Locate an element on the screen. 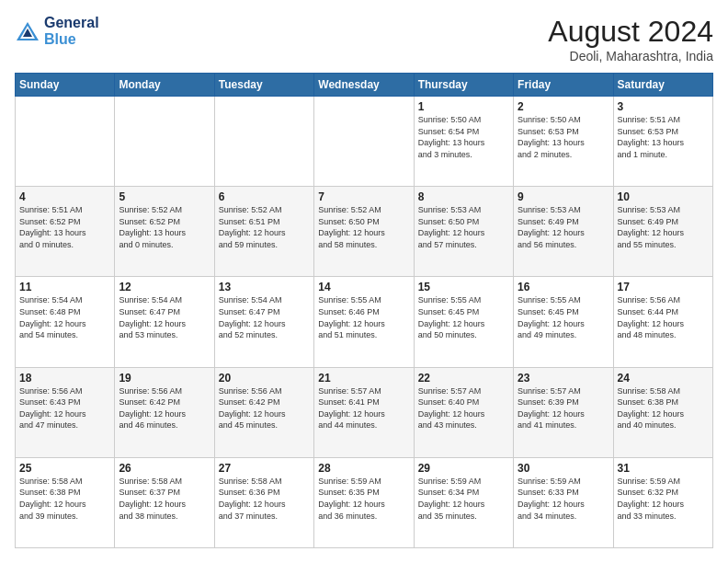 Image resolution: width=728 pixels, height=563 pixels. day-number: 3 is located at coordinates (664, 107).